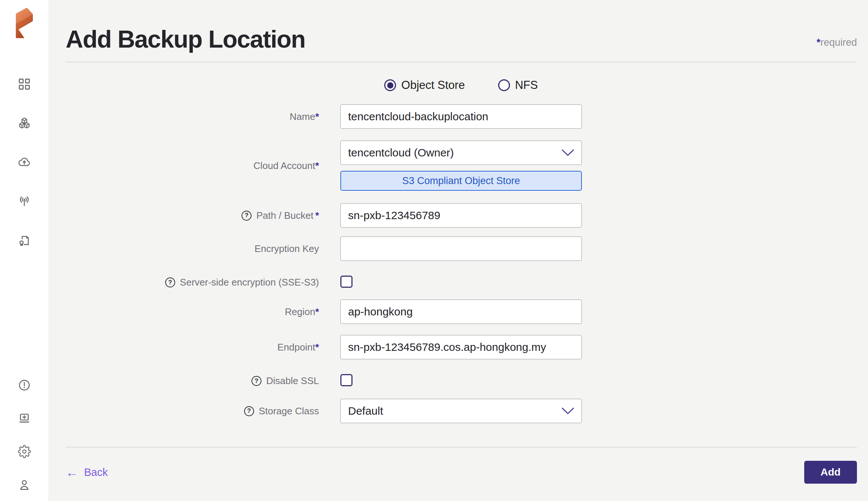 This screenshot has width=868, height=501. Describe the element at coordinates (305, 117) in the screenshot. I see `name-label: Name*` at that location.